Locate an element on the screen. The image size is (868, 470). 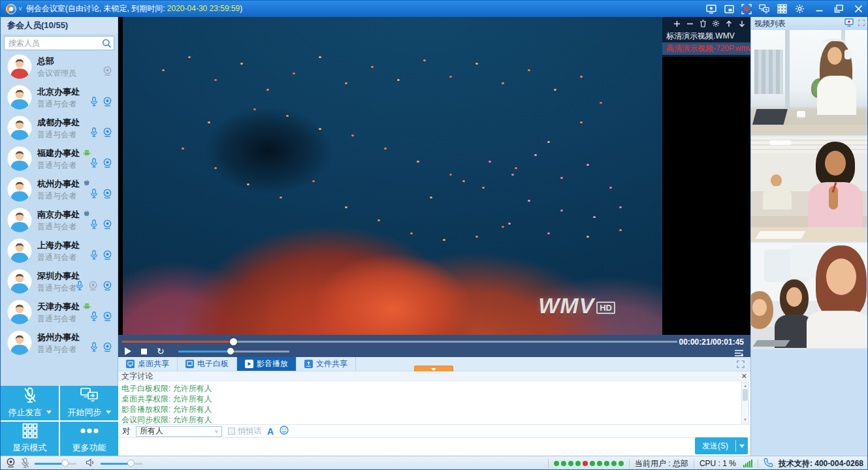
emoji-button is located at coordinates (284, 431).